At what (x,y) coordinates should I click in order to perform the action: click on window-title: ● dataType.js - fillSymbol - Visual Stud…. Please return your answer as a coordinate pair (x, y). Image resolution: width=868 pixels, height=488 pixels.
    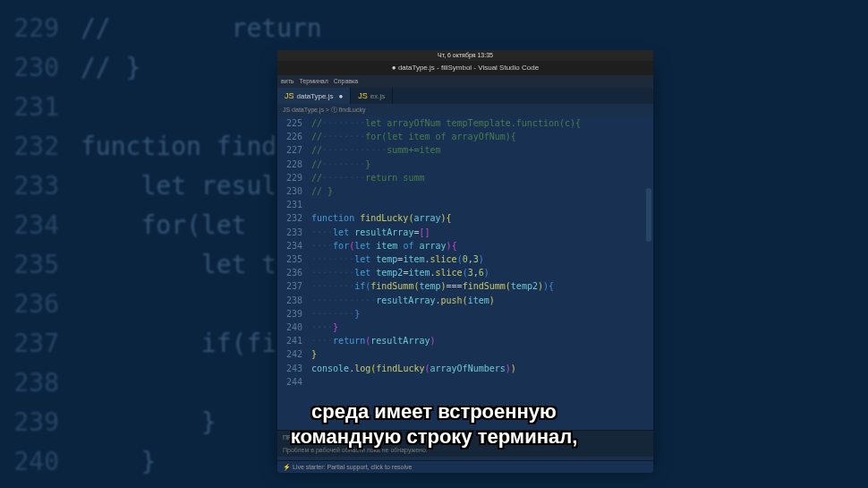
    Looking at the image, I should click on (465, 68).